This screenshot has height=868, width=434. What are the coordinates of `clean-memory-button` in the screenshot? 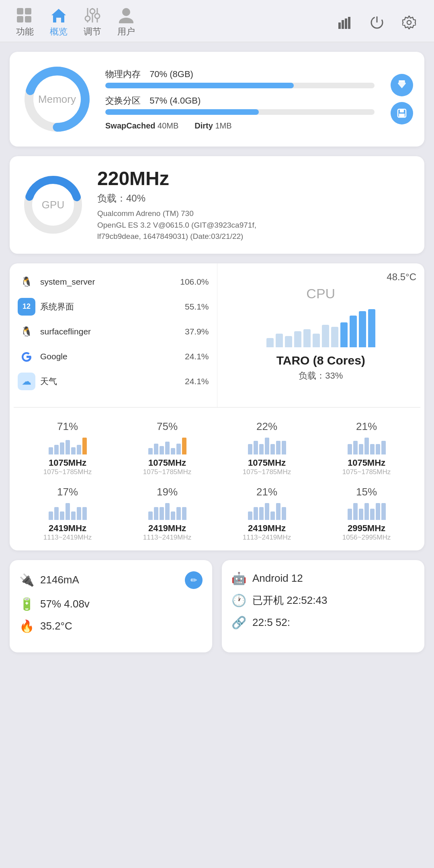 It's located at (402, 85).